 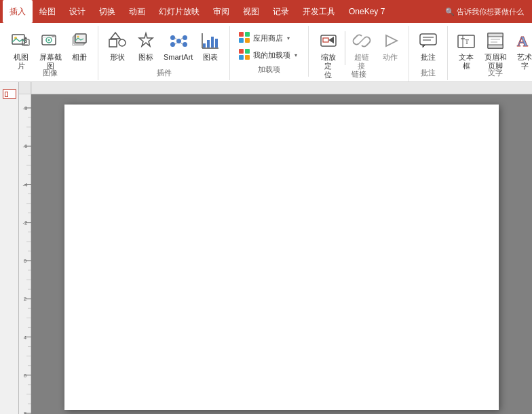 What do you see at coordinates (319, 12) in the screenshot?
I see `menu-item-developer: 开发工具` at bounding box center [319, 12].